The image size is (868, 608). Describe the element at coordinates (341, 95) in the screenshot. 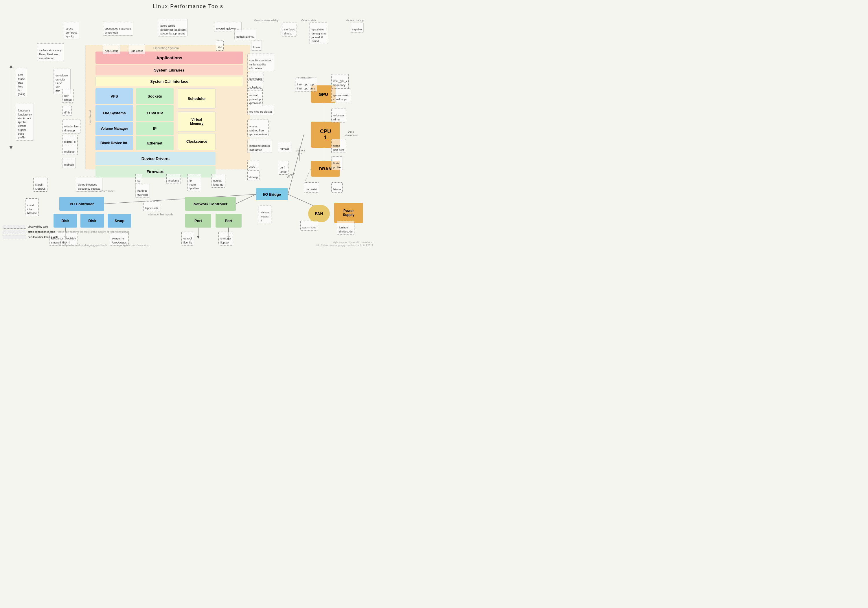

I see `proc-cpuinfo-label: /proc/cpuinfo cpuid lscpu` at that location.